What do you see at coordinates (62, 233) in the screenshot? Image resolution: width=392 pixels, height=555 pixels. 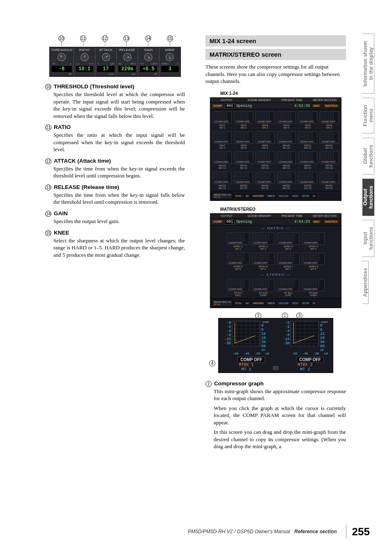 I see `def-title-15: KNEE` at bounding box center [62, 233].